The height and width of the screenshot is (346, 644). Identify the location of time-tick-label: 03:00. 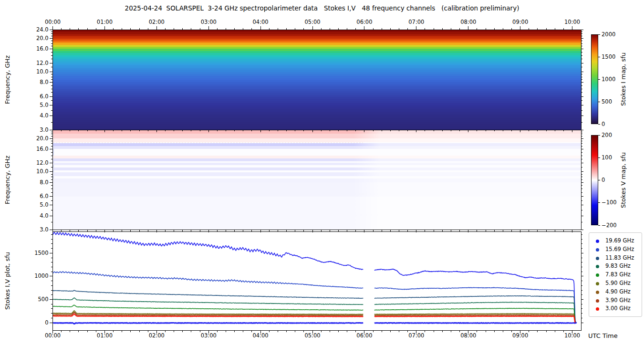
(208, 336).